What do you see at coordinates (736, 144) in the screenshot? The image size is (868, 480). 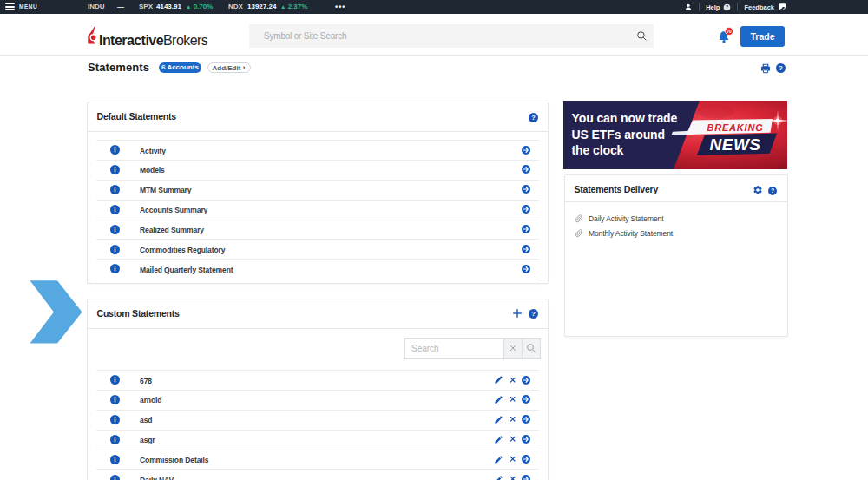 I see `svg-text: NEWS` at bounding box center [736, 144].